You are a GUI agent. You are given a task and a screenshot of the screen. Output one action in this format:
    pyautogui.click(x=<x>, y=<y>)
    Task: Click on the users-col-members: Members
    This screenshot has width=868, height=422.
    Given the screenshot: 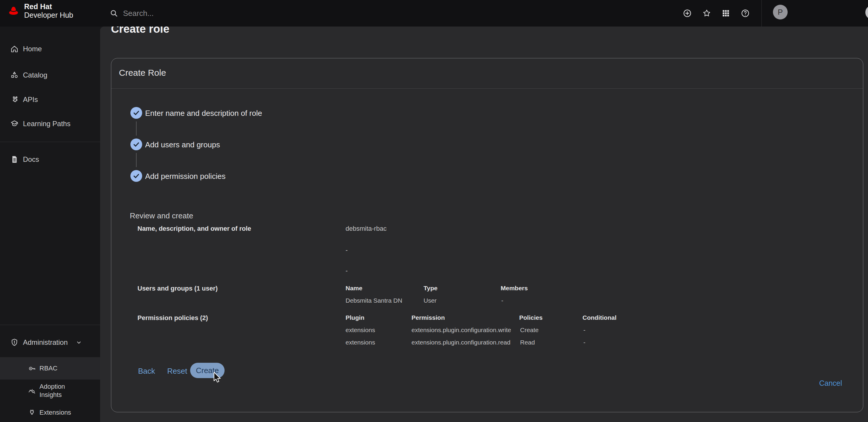 What is the action you would take?
    pyautogui.click(x=514, y=288)
    